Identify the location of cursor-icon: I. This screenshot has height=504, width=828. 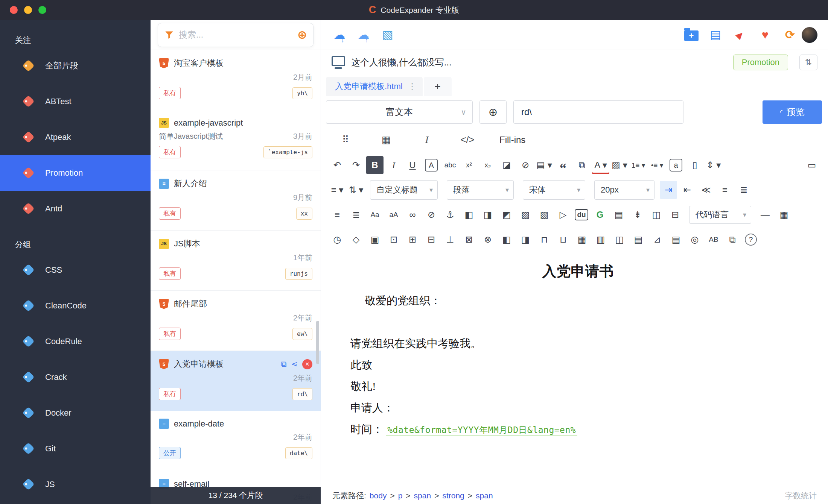
(427, 140).